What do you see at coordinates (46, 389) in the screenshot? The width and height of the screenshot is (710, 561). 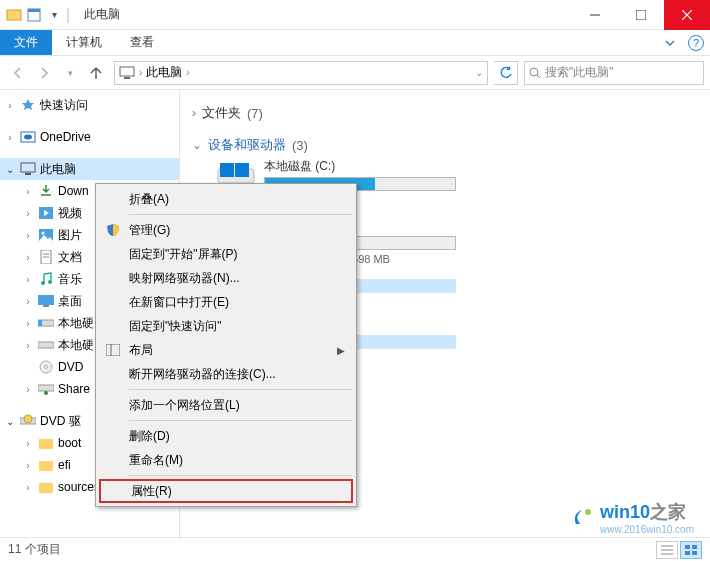 I see `network-drive-icon` at bounding box center [46, 389].